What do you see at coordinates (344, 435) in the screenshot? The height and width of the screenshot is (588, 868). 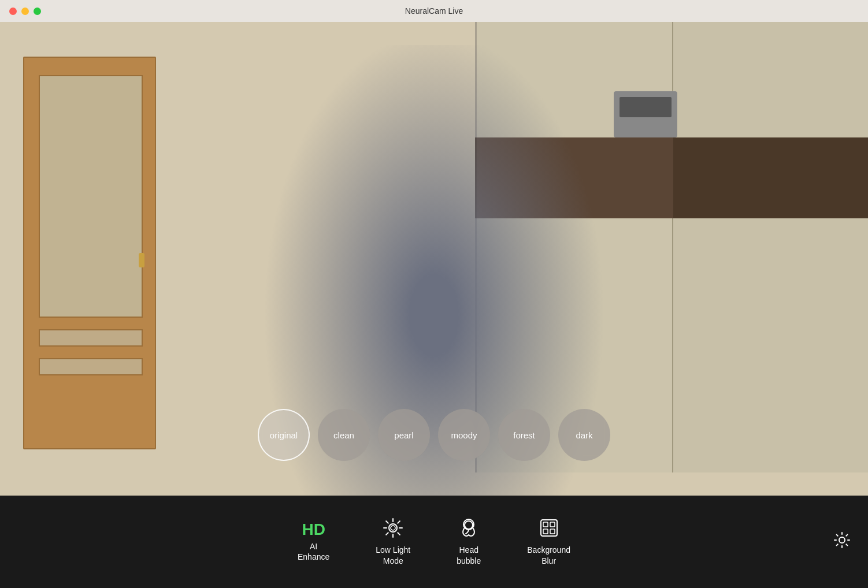 I see `filter-clean: clean` at bounding box center [344, 435].